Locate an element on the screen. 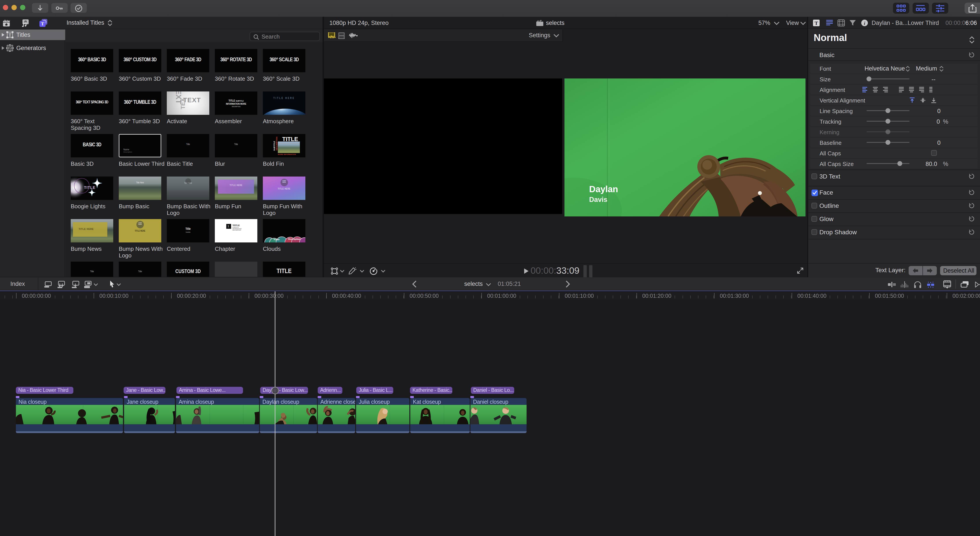  svg-text: Description is located at coordinates (294, 239).